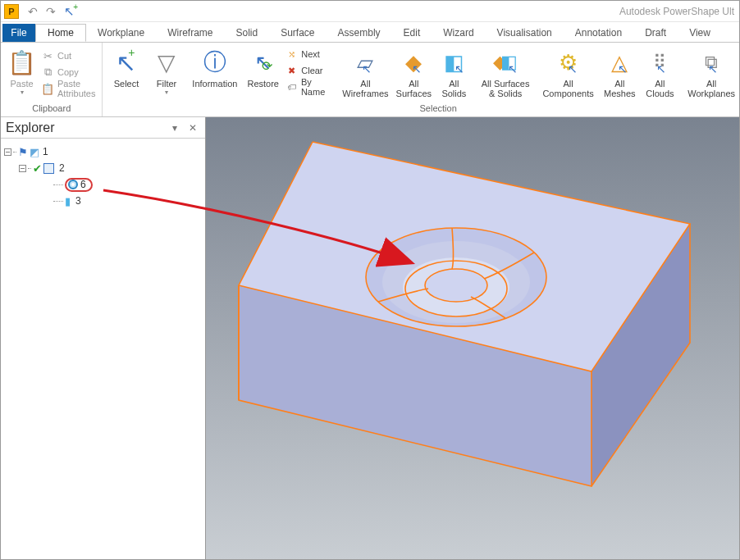  Describe the element at coordinates (620, 89) in the screenshot. I see `all-mesh-label: All Meshes` at that location.